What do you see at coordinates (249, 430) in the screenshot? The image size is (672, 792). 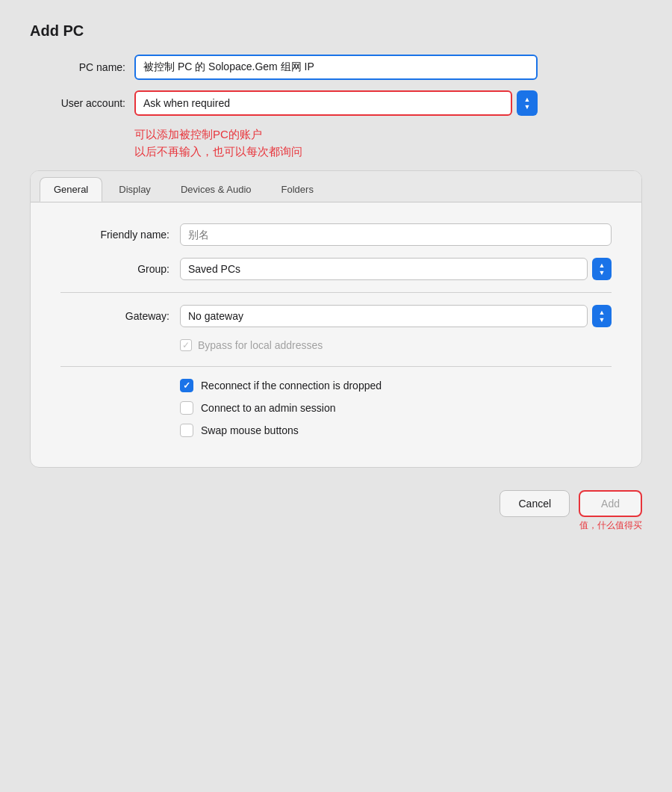 I see `swap-mouse-label: Swap mouse buttons` at bounding box center [249, 430].